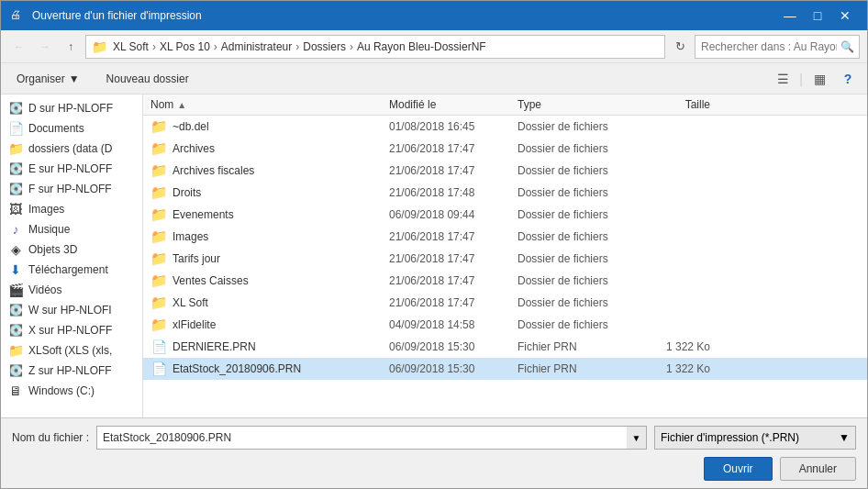  Describe the element at coordinates (148, 79) in the screenshot. I see `new-folder-button: Nouveau dossier` at that location.